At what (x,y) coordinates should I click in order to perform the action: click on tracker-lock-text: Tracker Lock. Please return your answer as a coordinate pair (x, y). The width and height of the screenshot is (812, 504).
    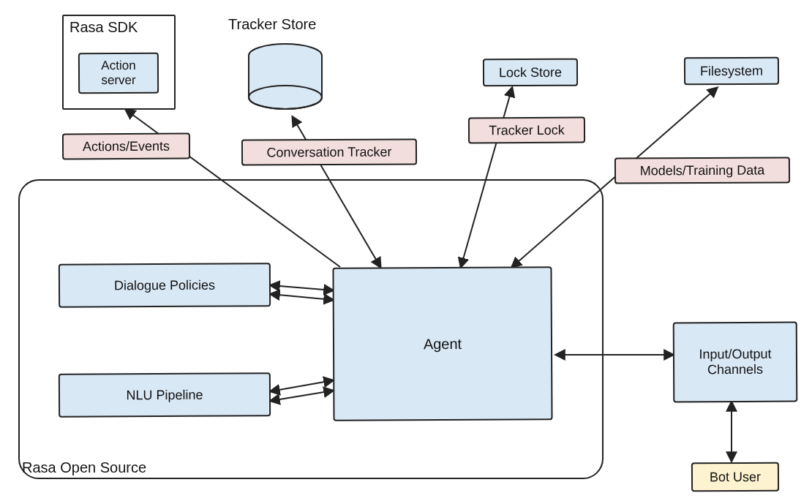
    Looking at the image, I should click on (527, 130).